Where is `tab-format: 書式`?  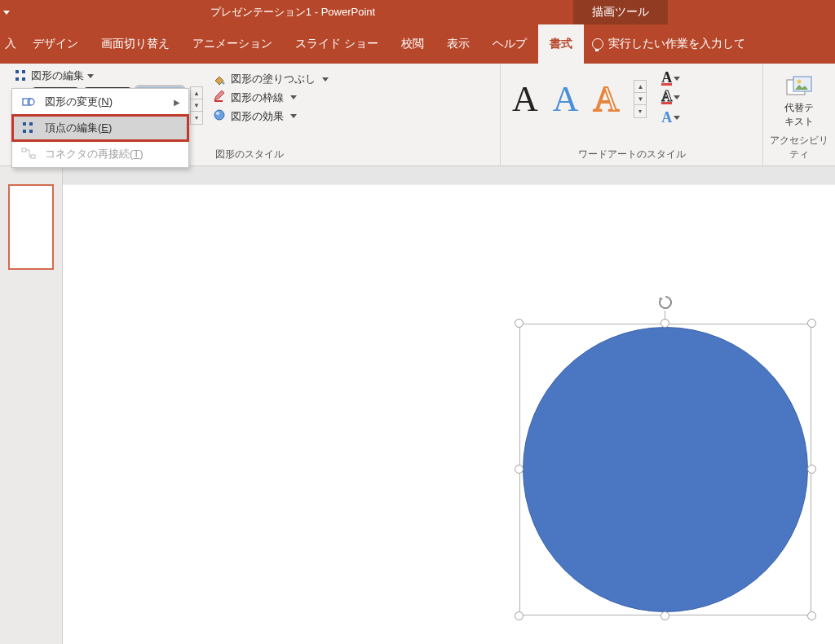 tab-format: 書式 is located at coordinates (561, 44).